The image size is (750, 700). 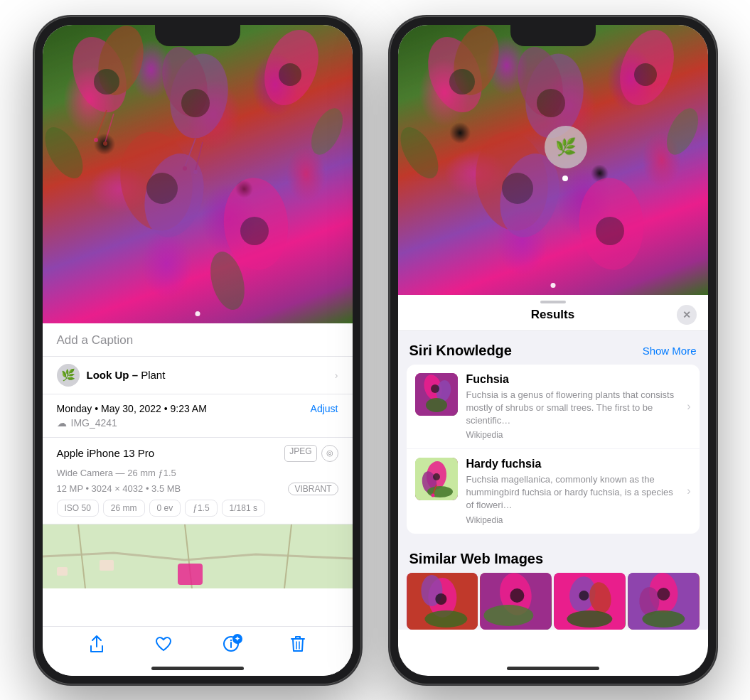 What do you see at coordinates (127, 375) in the screenshot?
I see `lookup-label: Look Up – Plant` at bounding box center [127, 375].